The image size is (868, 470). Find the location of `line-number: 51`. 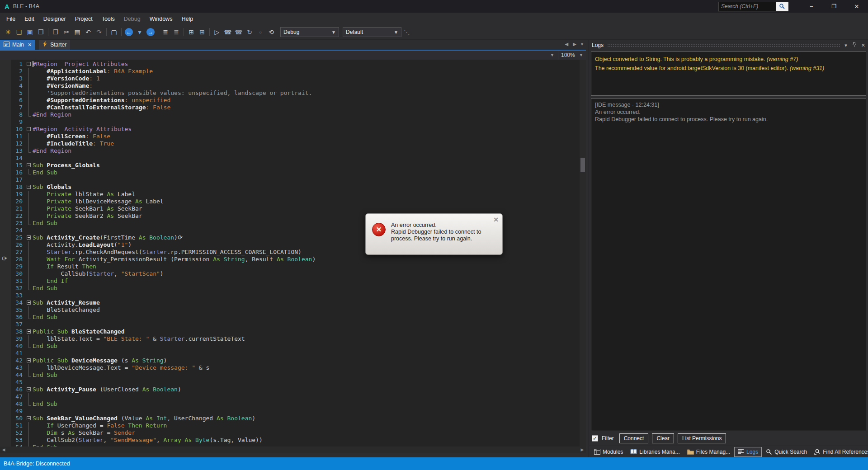

line-number: 51 is located at coordinates (13, 426).